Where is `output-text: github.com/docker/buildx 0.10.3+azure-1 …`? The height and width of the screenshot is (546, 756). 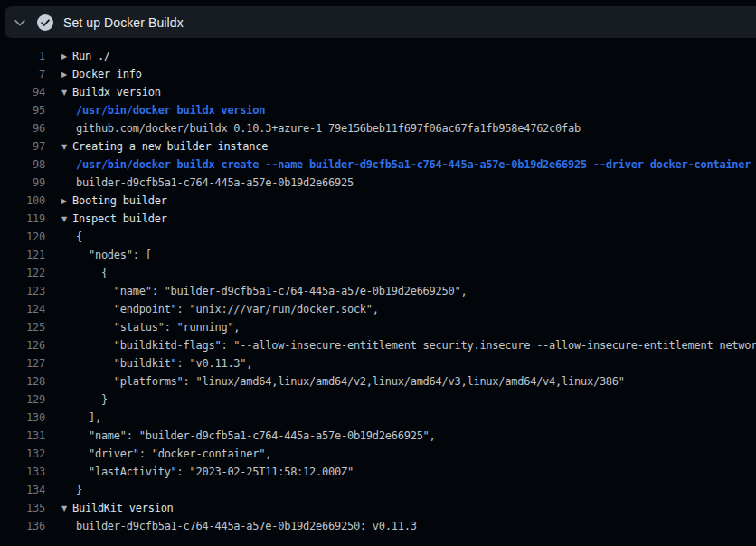
output-text: github.com/docker/buildx 0.10.3+azure-1 … is located at coordinates (328, 128).